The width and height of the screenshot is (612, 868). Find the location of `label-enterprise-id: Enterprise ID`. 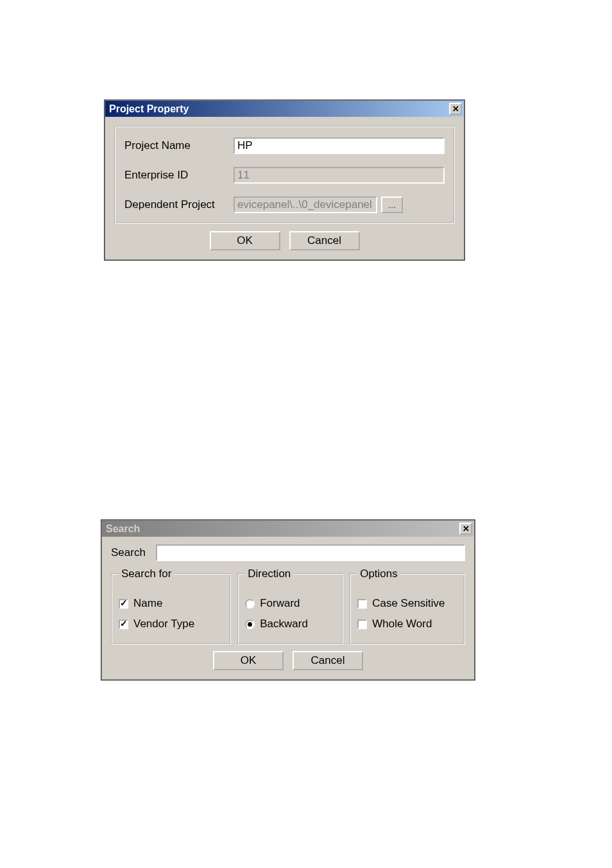

label-enterprise-id: Enterprise ID is located at coordinates (179, 175).